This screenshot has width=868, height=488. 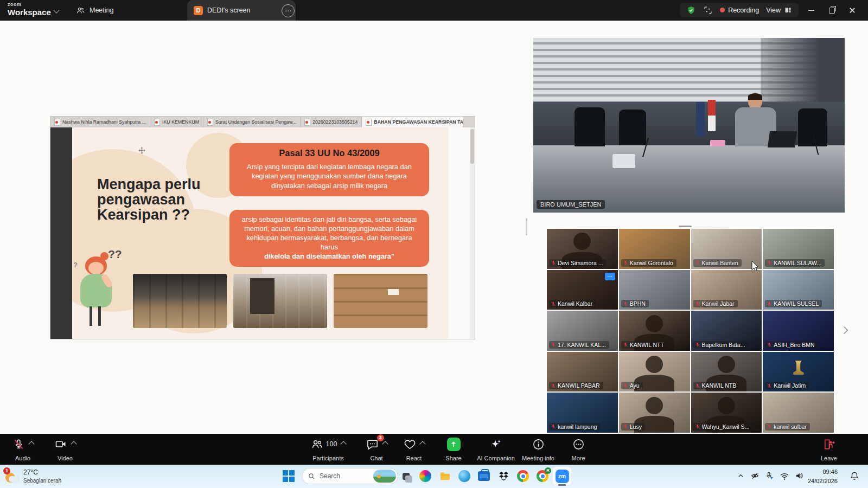 I want to click on react-chevron, so click(x=422, y=444).